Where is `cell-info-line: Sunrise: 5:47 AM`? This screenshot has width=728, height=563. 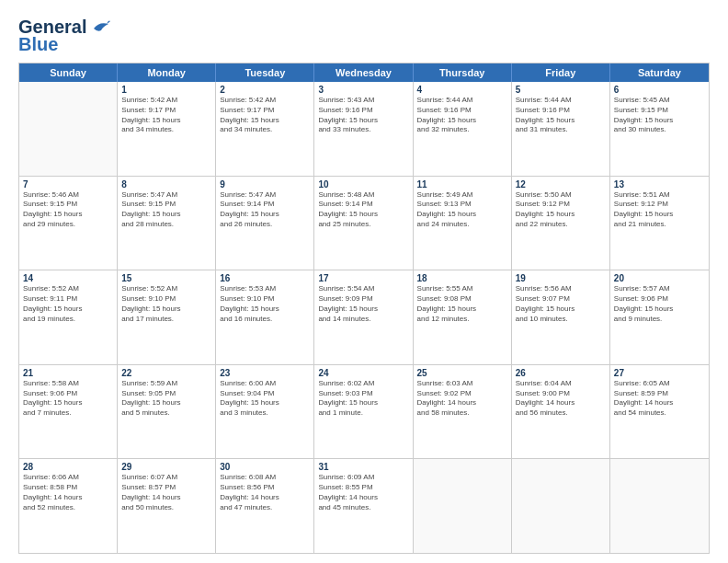
cell-info-line: Sunrise: 5:47 AM is located at coordinates (166, 195).